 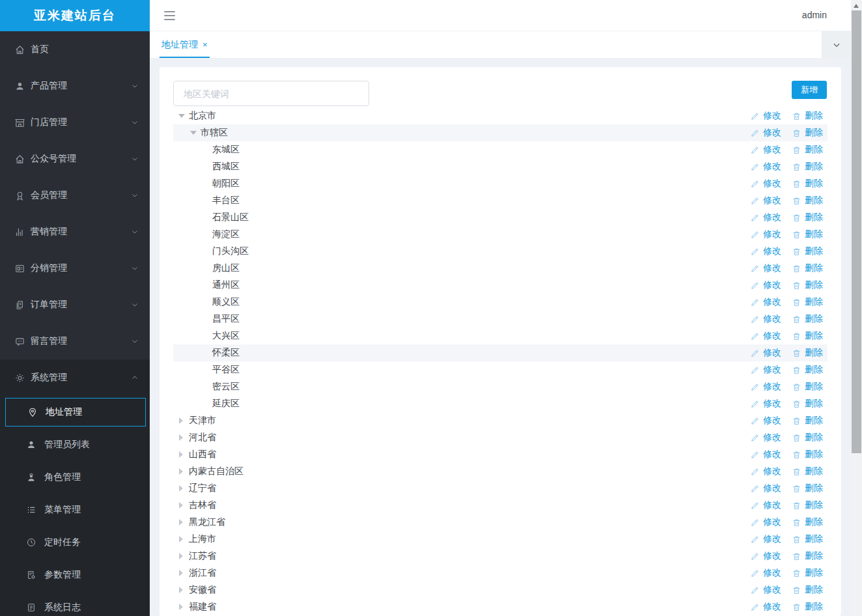 What do you see at coordinates (856, 6) in the screenshot?
I see `scrollbar-up-arrow-icon` at bounding box center [856, 6].